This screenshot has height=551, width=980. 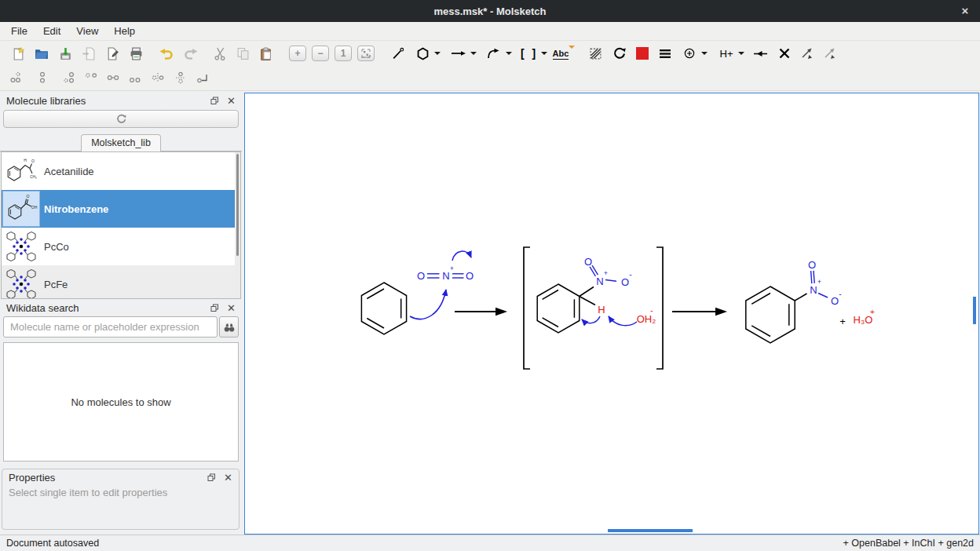 What do you see at coordinates (490, 53) in the screenshot?
I see `main-toolbar: + − 1 [ ] Abc` at bounding box center [490, 53].